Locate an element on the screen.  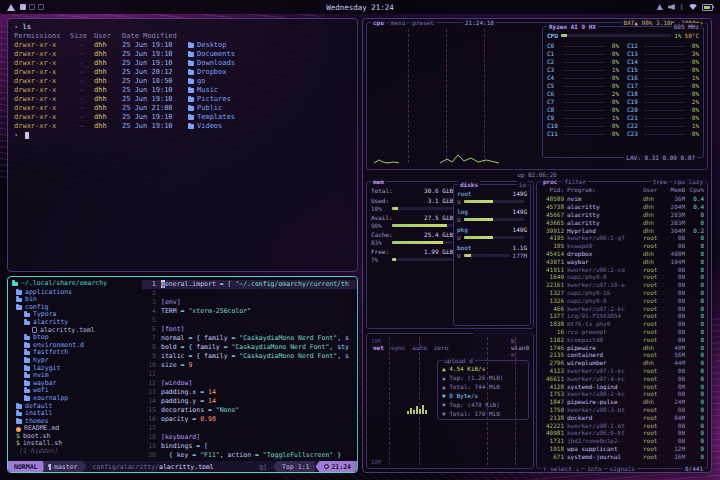
process-row: 2138 dockerd root 84M 0 is located at coordinates (622, 417).